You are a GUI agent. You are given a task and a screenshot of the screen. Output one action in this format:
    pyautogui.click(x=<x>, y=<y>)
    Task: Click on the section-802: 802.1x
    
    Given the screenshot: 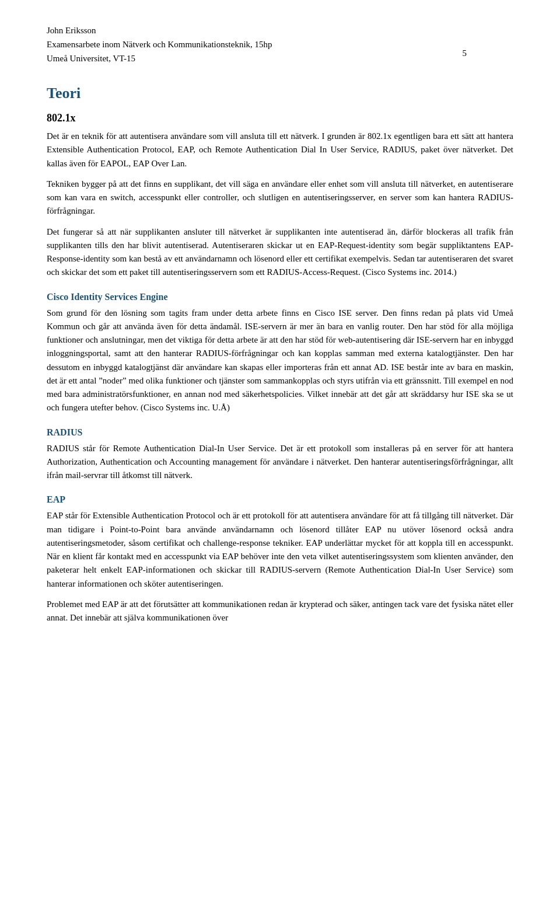 What is the action you would take?
    pyautogui.click(x=280, y=118)
    